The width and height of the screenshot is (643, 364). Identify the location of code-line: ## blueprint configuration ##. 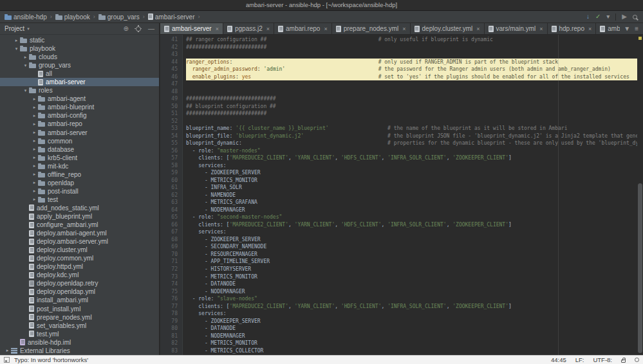
(412, 107).